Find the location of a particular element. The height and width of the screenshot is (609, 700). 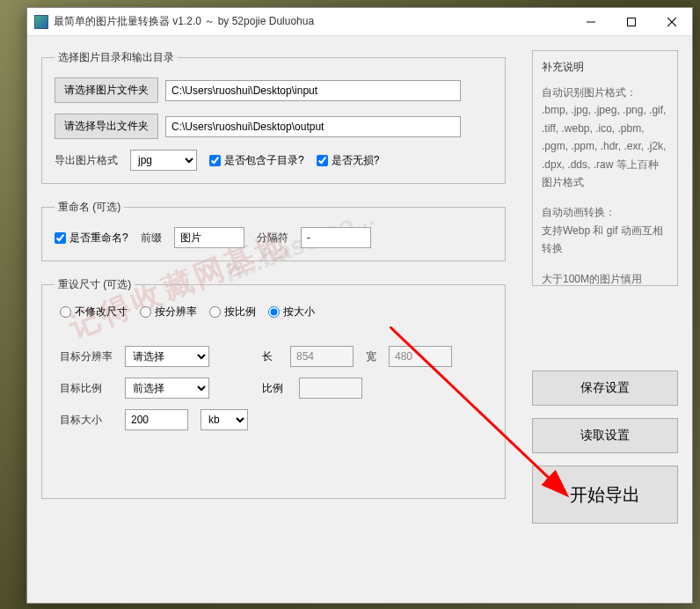

maximize-button is located at coordinates (631, 22).